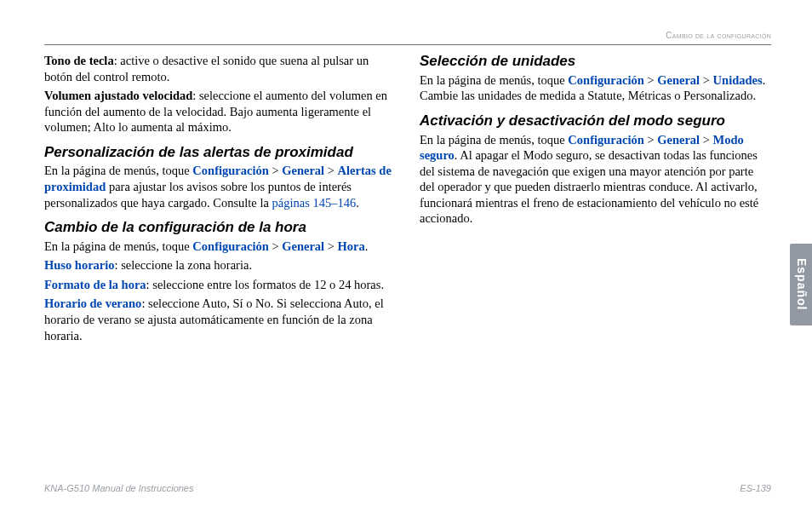  What do you see at coordinates (596, 179) in the screenshot?
I see `modo-paragraph: En la página de menús, toque Configuraci…` at bounding box center [596, 179].